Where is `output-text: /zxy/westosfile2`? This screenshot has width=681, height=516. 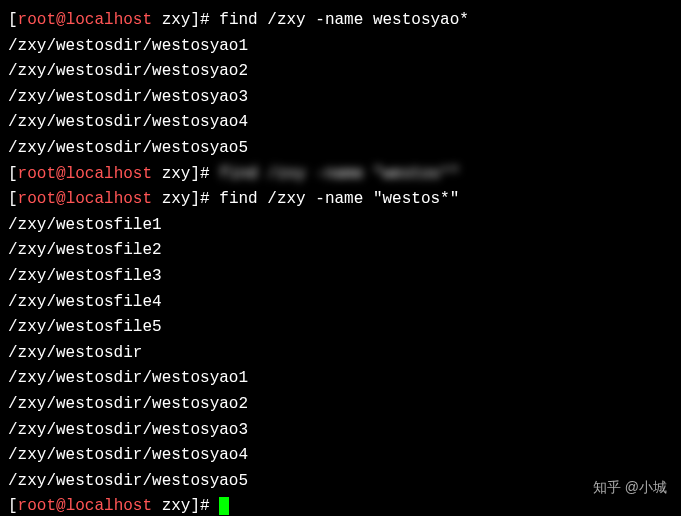
output-text: /zxy/westosfile2 is located at coordinates (85, 250).